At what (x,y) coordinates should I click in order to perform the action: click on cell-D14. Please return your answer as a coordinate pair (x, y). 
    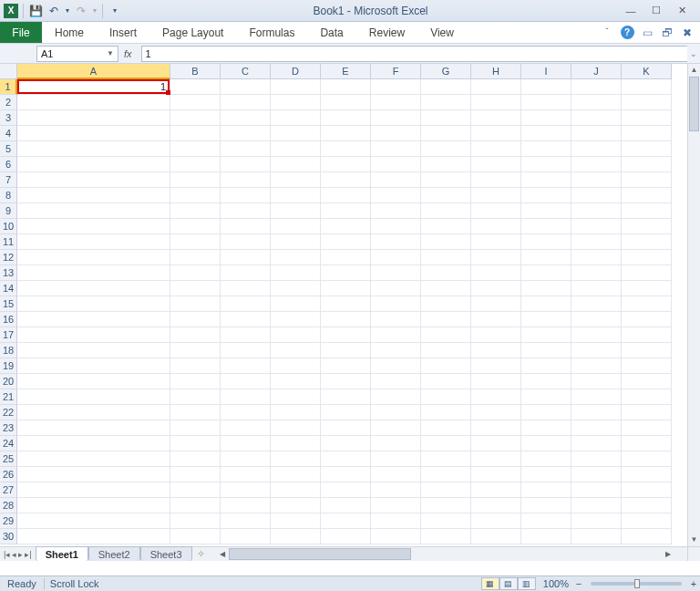
    Looking at the image, I should click on (295, 288).